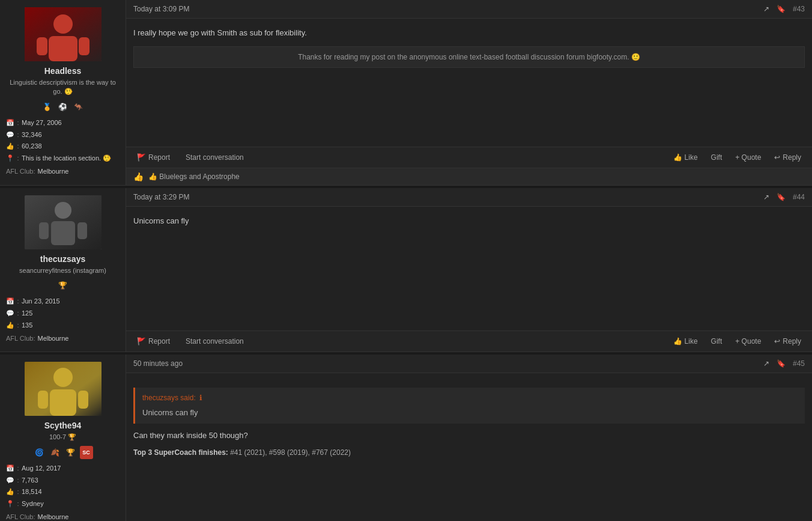 The height and width of the screenshot is (521, 812). I want to click on afl-icon-3: AFL Club:, so click(20, 516).